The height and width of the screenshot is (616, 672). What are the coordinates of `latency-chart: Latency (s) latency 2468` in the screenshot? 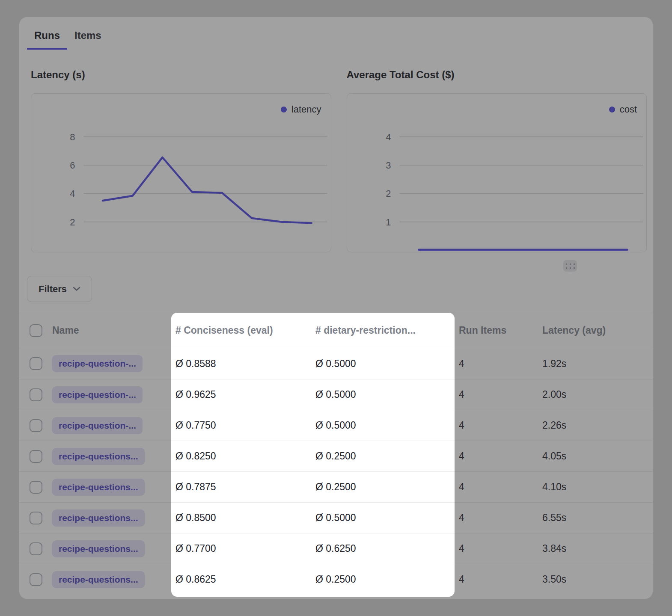 It's located at (181, 160).